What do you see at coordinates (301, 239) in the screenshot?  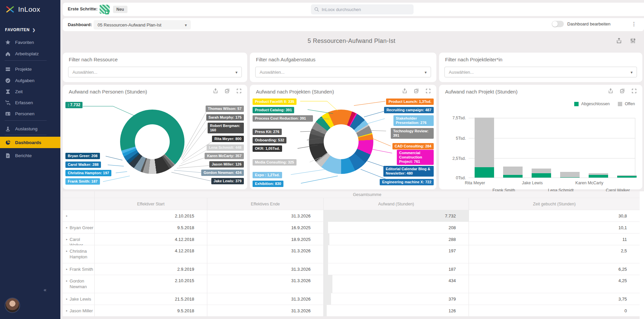 I see `cell-ende: 18.9.2025` at bounding box center [301, 239].